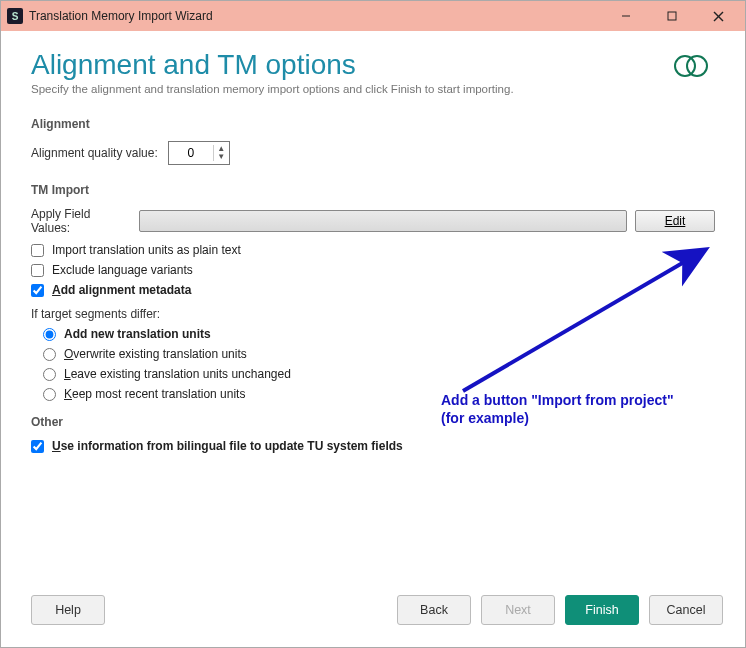 The image size is (746, 648). Describe the element at coordinates (373, 270) in the screenshot. I see `chk-exclude-variants: Exclude language variants` at that location.